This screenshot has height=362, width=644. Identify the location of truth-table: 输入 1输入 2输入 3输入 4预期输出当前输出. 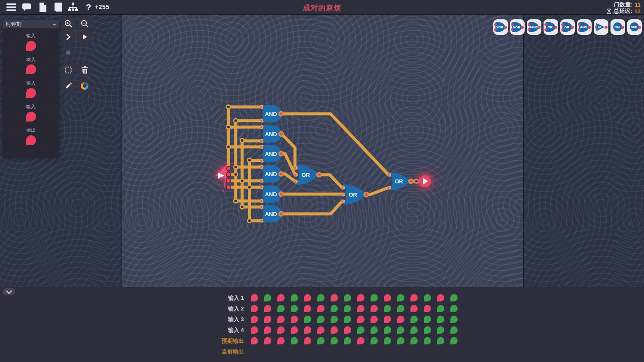
(336, 325).